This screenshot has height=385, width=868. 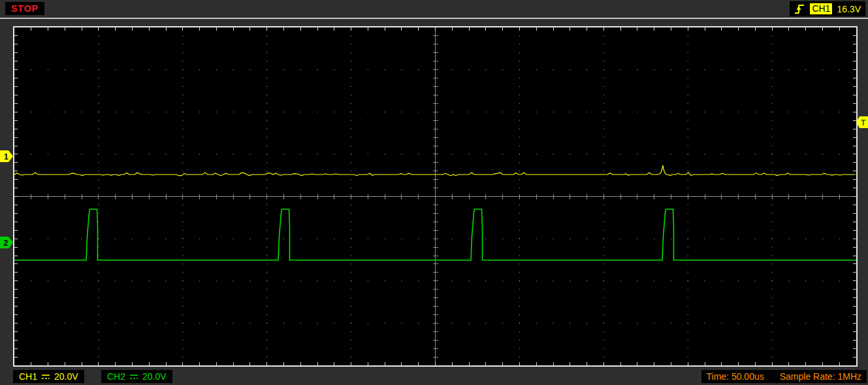 I want to click on ch1-volts-per-div: 20.0V, so click(x=67, y=377).